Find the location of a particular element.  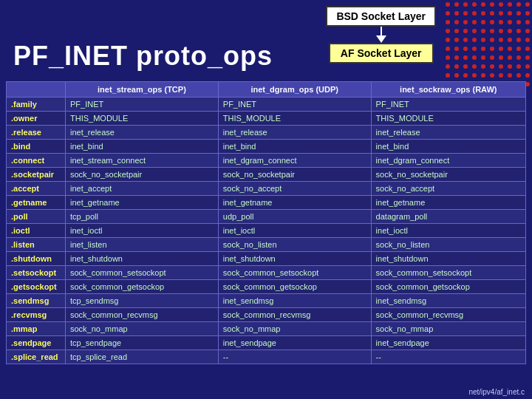

col-header-field is located at coordinates (36, 90).